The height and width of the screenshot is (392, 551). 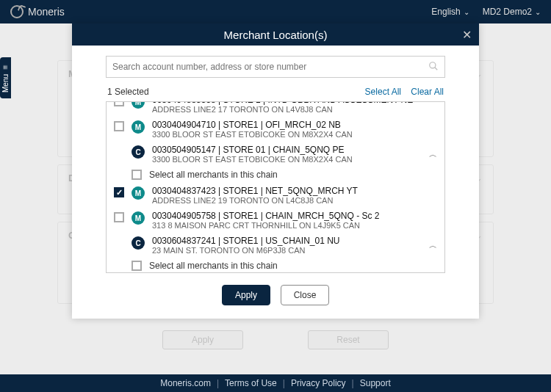 What do you see at coordinates (295, 191) in the screenshot?
I see `row-title: 0030404837423 | STORE1 | NET_5QNQ_MRCH Y…` at bounding box center [295, 191].